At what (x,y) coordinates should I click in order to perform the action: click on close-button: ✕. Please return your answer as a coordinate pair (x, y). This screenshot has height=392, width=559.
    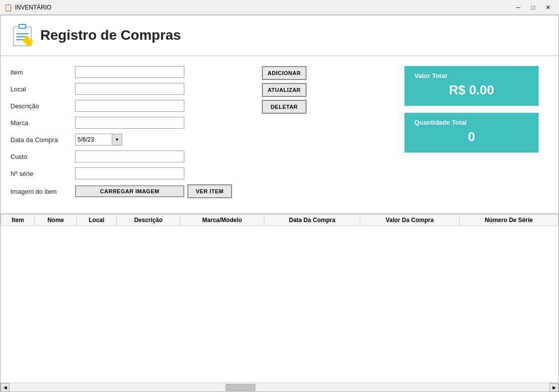
    Looking at the image, I should click on (548, 7).